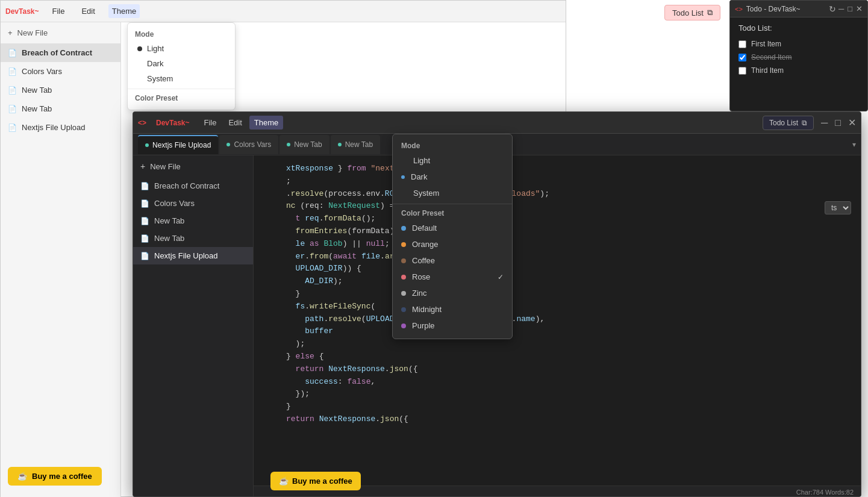 This screenshot has width=868, height=497. I want to click on bg-mode-system: System, so click(181, 78).